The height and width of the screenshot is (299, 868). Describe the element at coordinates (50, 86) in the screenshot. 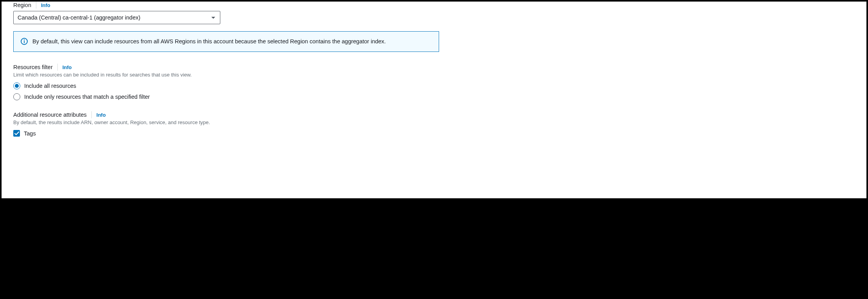

I see `radio-include-all-label: Include all resources` at that location.